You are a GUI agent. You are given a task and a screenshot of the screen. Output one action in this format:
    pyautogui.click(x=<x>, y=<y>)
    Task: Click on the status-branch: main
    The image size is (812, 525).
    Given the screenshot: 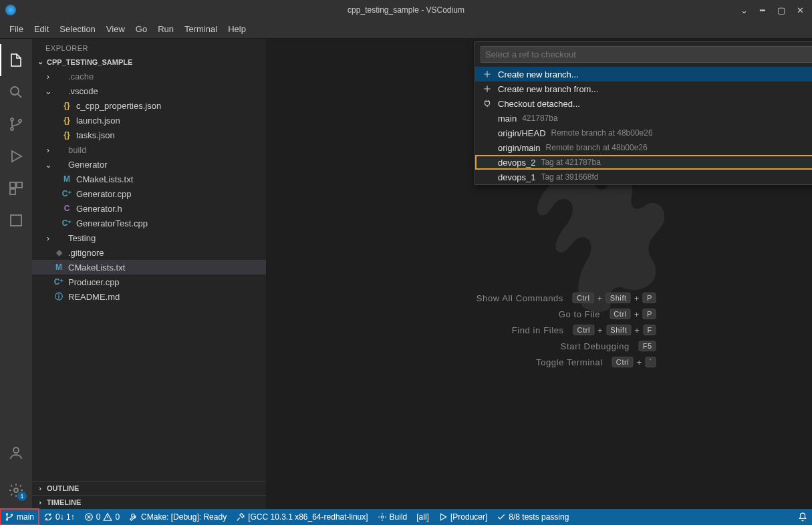 What is the action you would take?
    pyautogui.click(x=19, y=517)
    